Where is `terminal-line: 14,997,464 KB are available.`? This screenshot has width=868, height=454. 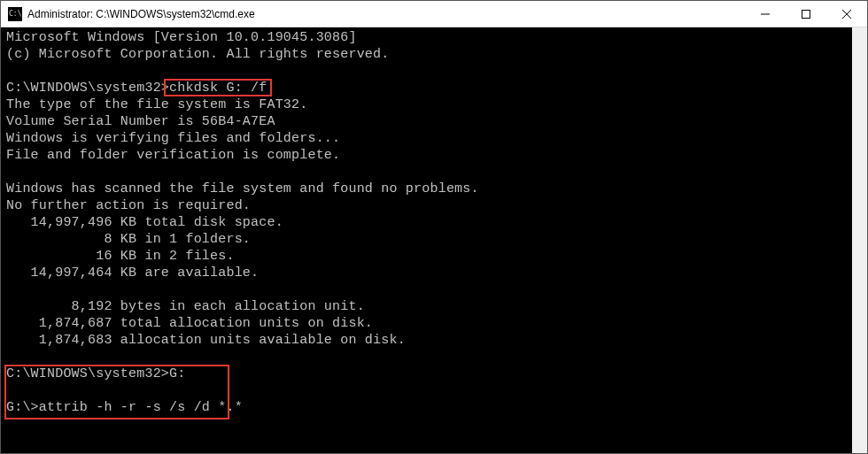
terminal-line: 14,997,464 KB are available. is located at coordinates (429, 273).